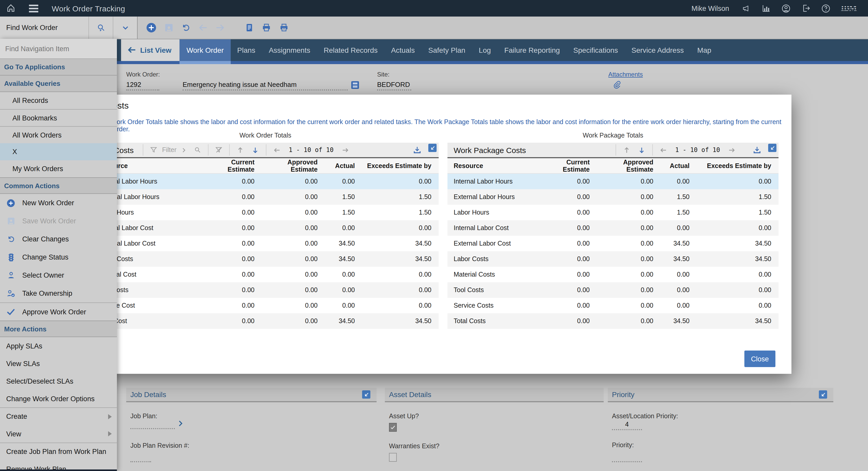 The width and height of the screenshot is (868, 471). What do you see at coordinates (249, 28) in the screenshot?
I see `run-reports-icon` at bounding box center [249, 28].